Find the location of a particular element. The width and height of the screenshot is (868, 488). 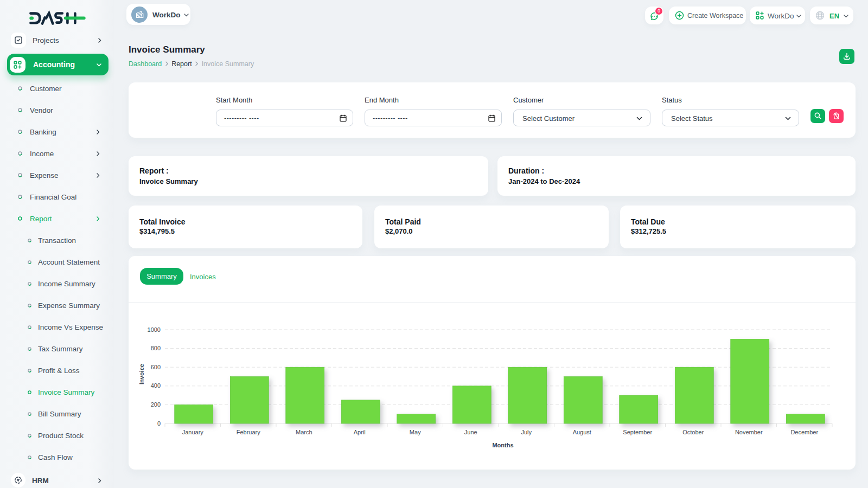

svg-text: June is located at coordinates (471, 432).